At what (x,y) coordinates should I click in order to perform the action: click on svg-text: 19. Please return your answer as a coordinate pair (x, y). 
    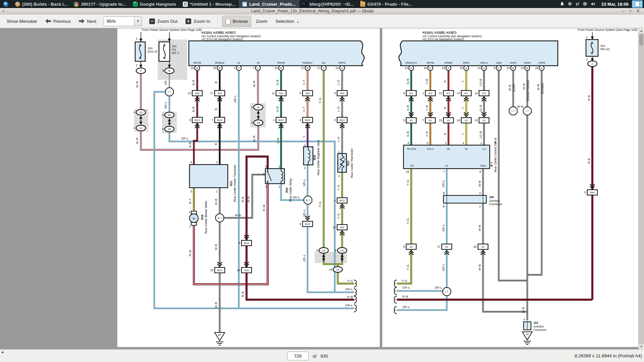
    Looking at the image, I should click on (193, 68).